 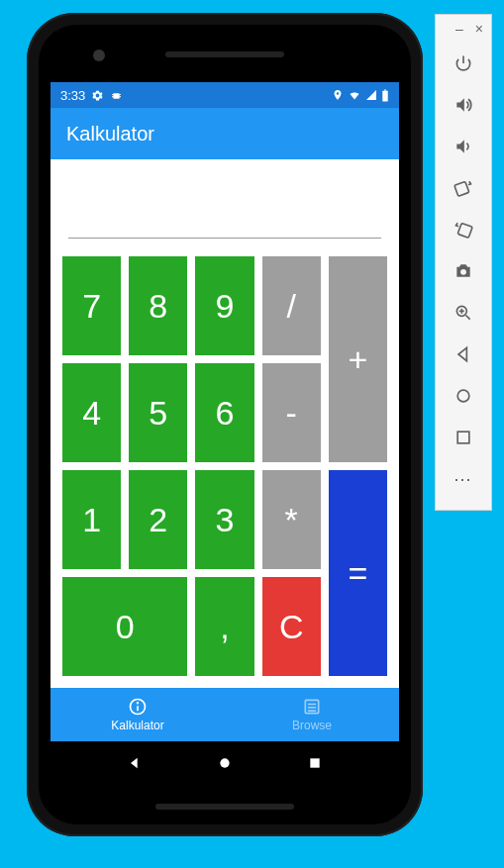 I want to click on speaker-top, so click(x=225, y=54).